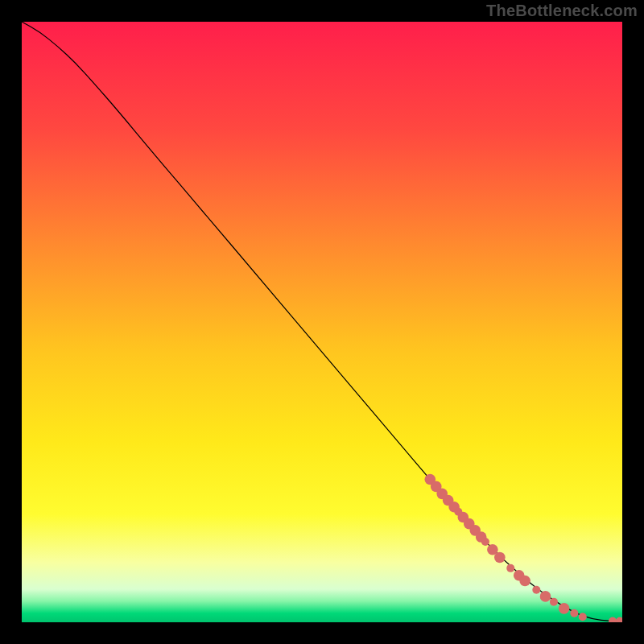 This screenshot has width=644, height=644. I want to click on watermark-text: TheBottleneck.com, so click(562, 11).